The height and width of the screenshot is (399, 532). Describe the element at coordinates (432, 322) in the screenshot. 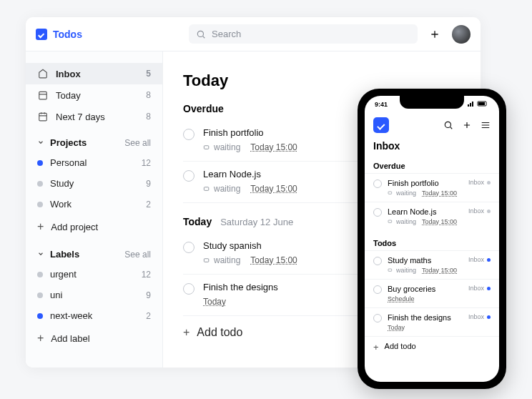

I see `phone-task-row: Finish the designs Today Inbox` at that location.